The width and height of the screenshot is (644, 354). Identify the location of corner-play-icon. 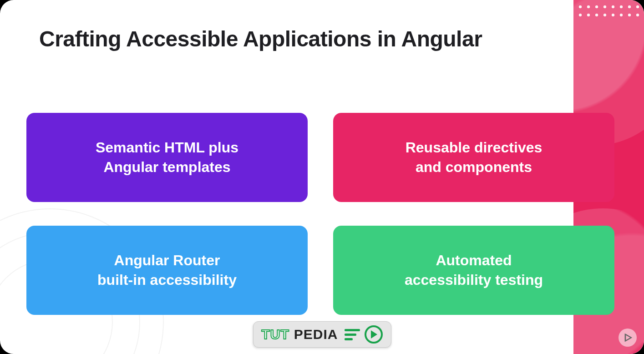
(628, 338).